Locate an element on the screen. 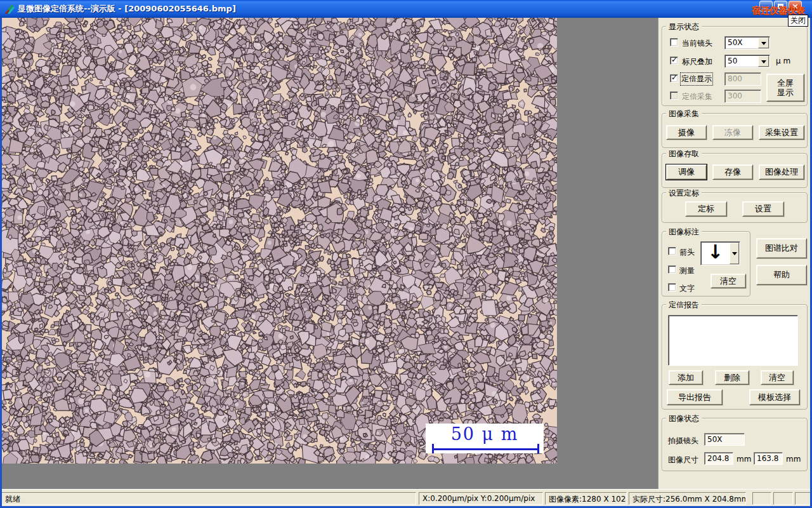 Image resolution: width=812 pixels, height=508 pixels. fixed-display-checkbox: ✓ is located at coordinates (674, 79).